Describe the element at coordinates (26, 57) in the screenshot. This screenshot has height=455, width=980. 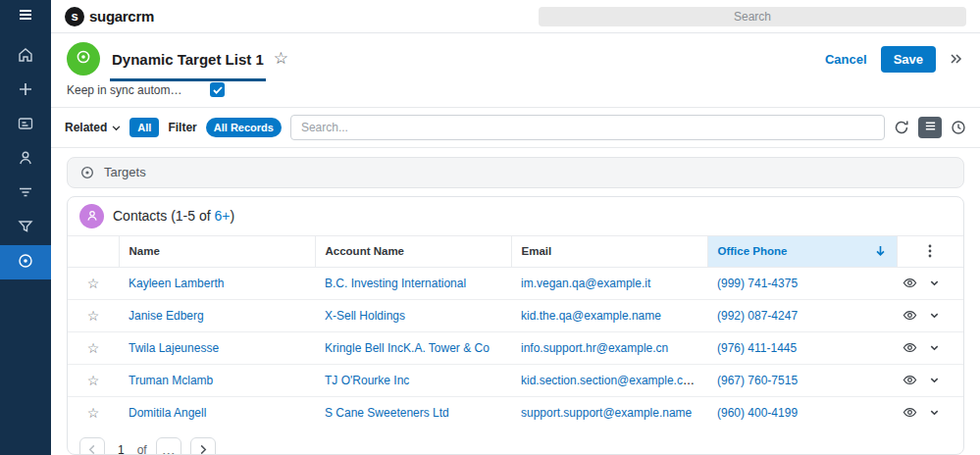
I see `sidebar-item-home` at that location.